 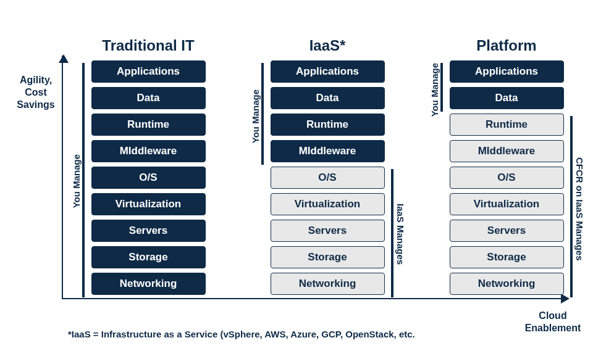 I want to click on bracket-label-iaas-right: IaaS Manages, so click(x=400, y=234).